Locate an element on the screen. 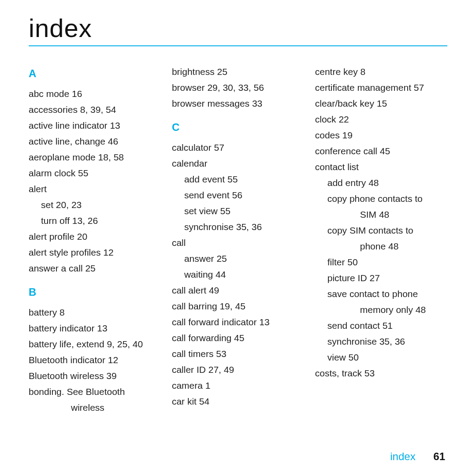 This screenshot has width=476, height=476. index-entry: centre key 8 is located at coordinates (381, 72).